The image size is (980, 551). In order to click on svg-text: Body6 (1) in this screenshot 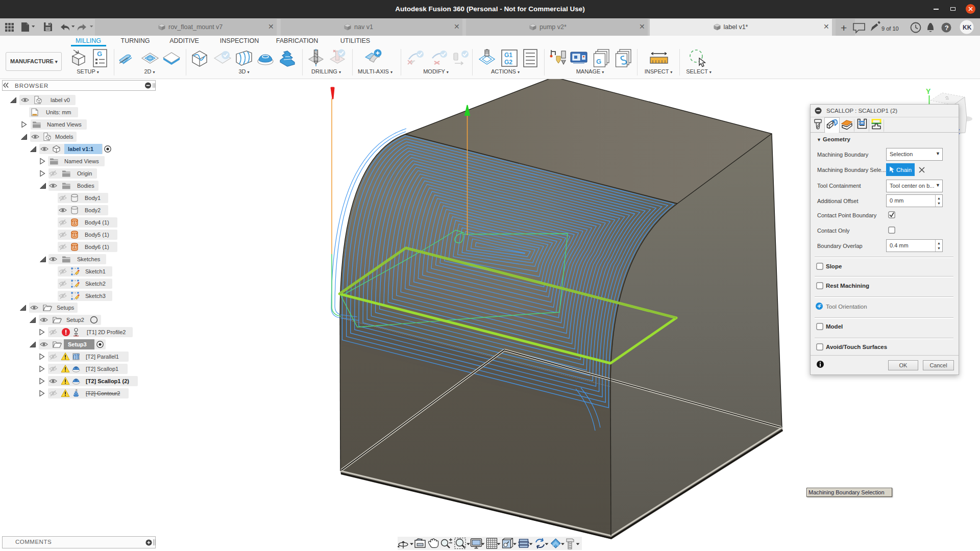, I will do `click(97, 247)`.